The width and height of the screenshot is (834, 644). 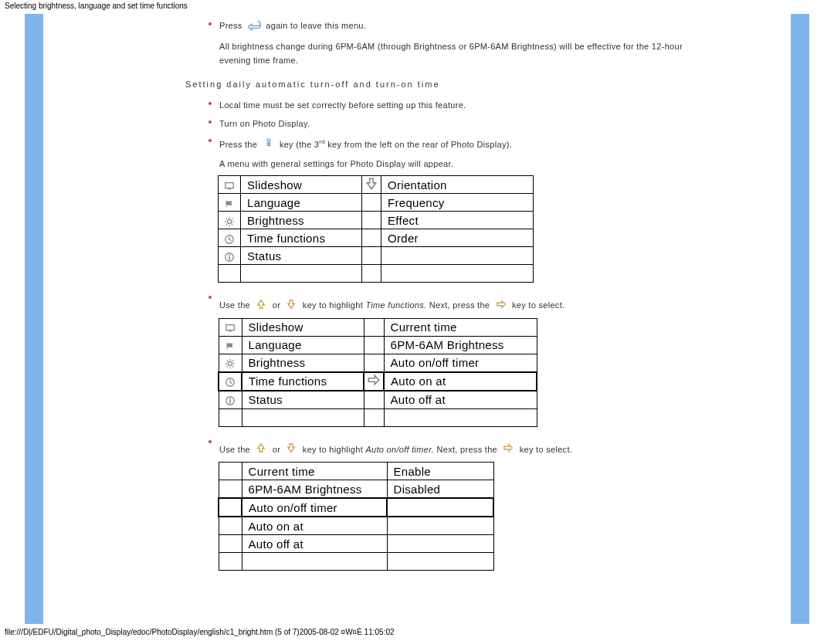 What do you see at coordinates (378, 327) in the screenshot?
I see `table-row: SlideshowCurrent time` at bounding box center [378, 327].